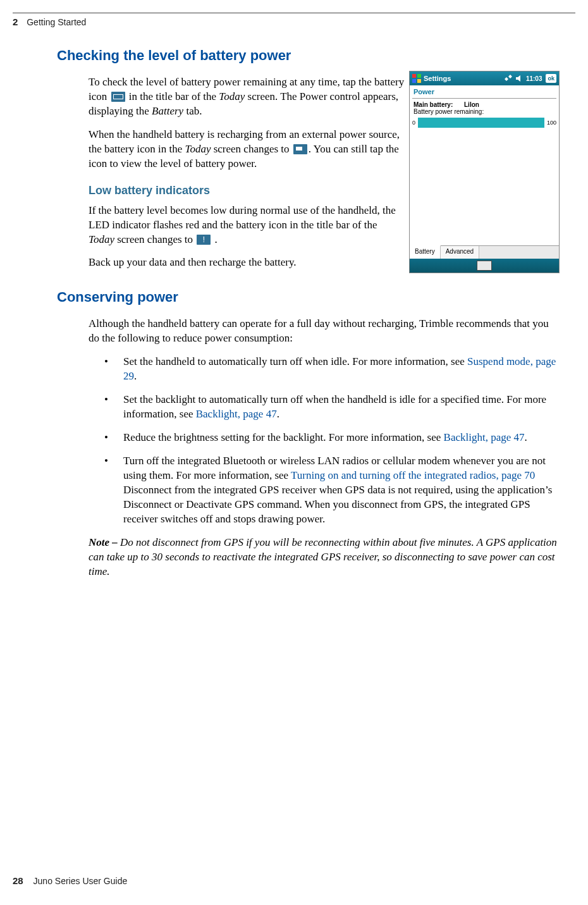 Image resolution: width=588 pixels, height=905 pixels. What do you see at coordinates (15, 22) in the screenshot?
I see `chapter-number: 2` at bounding box center [15, 22].